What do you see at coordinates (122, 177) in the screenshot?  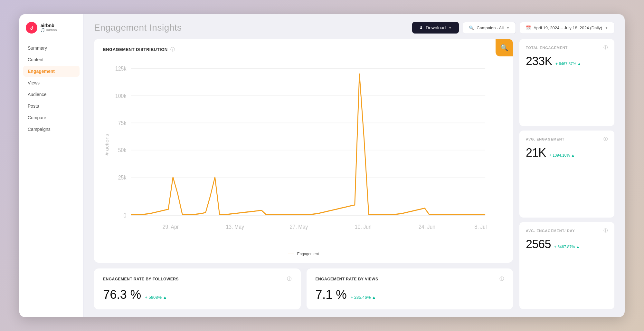 I see `svg-text: 25k` at bounding box center [122, 177].